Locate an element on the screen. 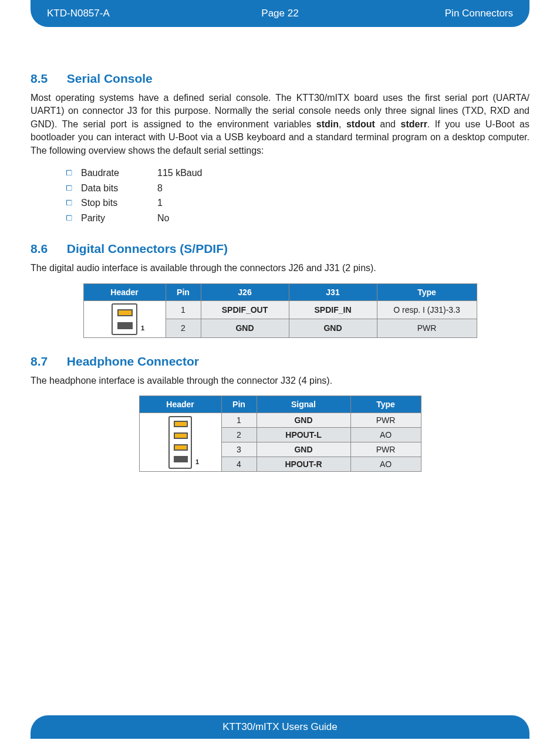 The height and width of the screenshot is (747, 560). heading-text: Headphone Connector is located at coordinates (133, 361).